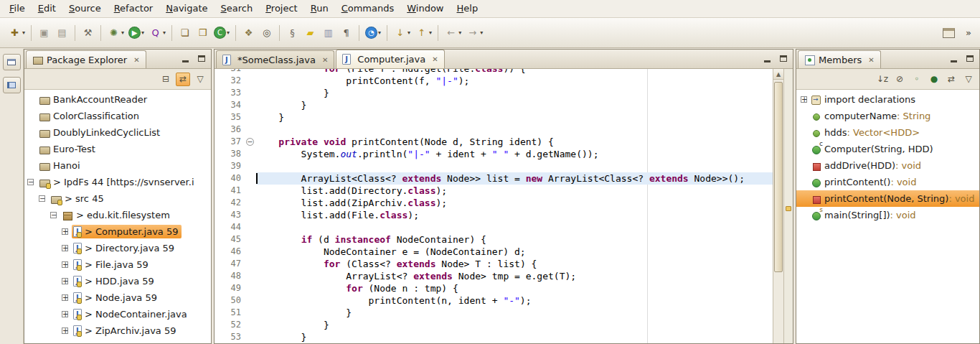 This screenshot has width=980, height=344. I want to click on code-line-35: }, so click(514, 118).